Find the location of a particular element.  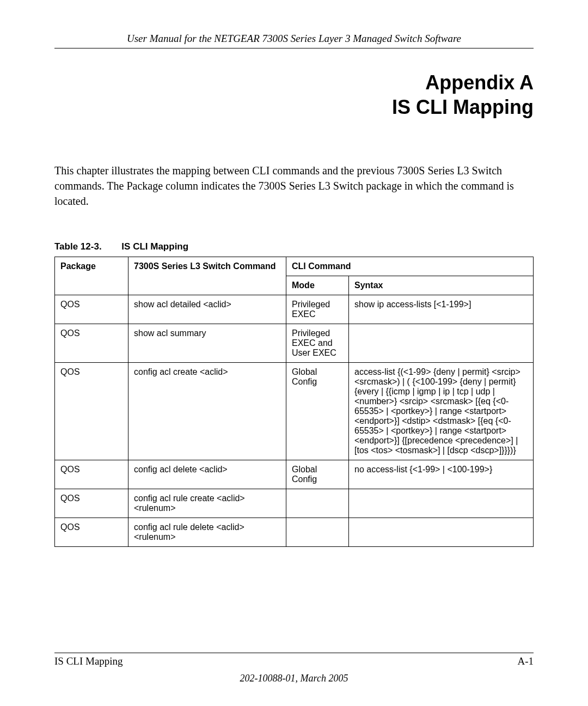

table-row: QOS config acl create <aclid> Global Con… is located at coordinates (294, 412).